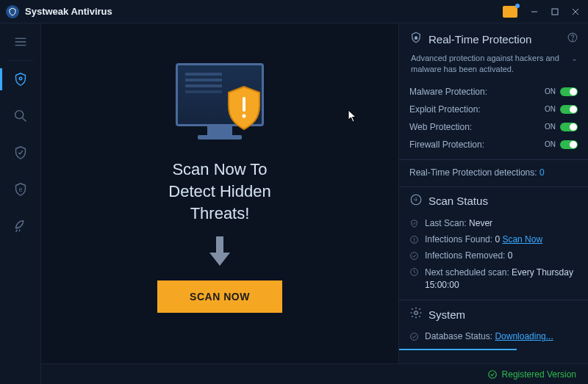 The height and width of the screenshot is (384, 588). What do you see at coordinates (315, 374) in the screenshot?
I see `footer: Registered Version` at bounding box center [315, 374].